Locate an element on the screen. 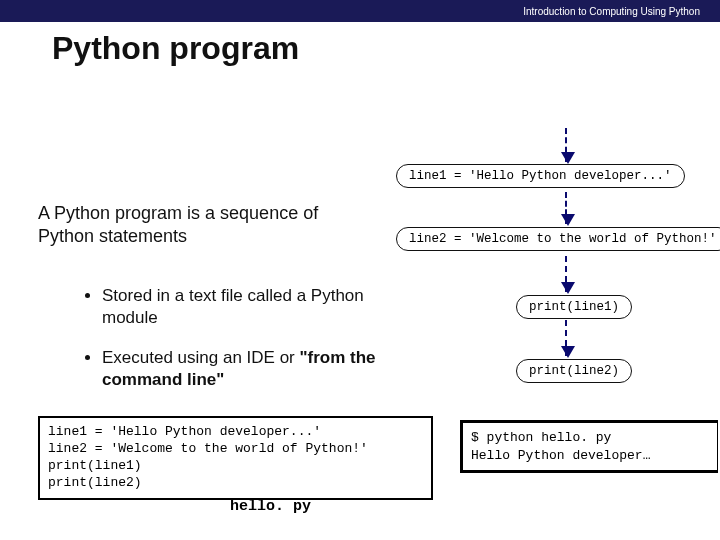  course-header: Introduction to Computing Using Python is located at coordinates (360, 11).